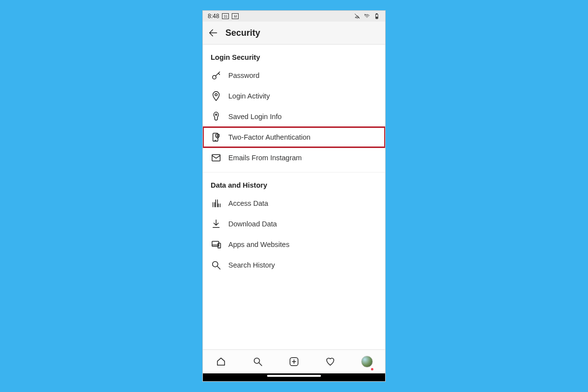 The width and height of the screenshot is (588, 392). What do you see at coordinates (270, 137) in the screenshot?
I see `row-label: Two-Factor Authentication` at bounding box center [270, 137].